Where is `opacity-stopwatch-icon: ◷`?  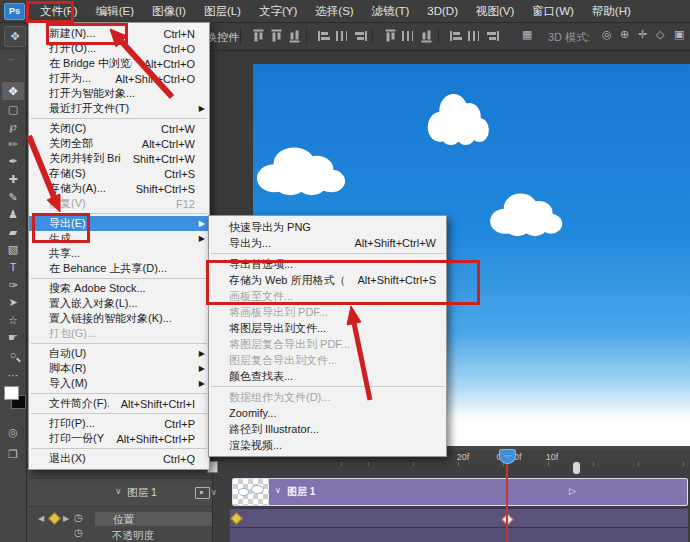 opacity-stopwatch-icon: ◷ is located at coordinates (78, 532).